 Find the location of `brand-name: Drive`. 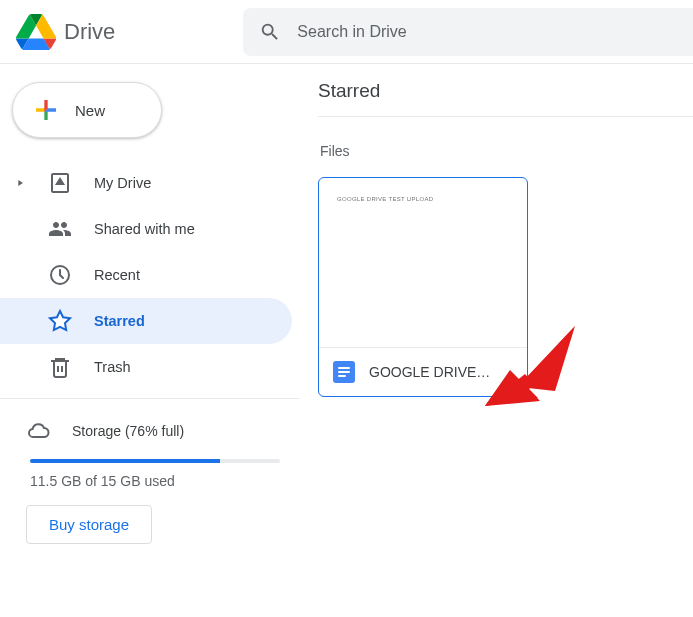

brand-name: Drive is located at coordinates (90, 32).